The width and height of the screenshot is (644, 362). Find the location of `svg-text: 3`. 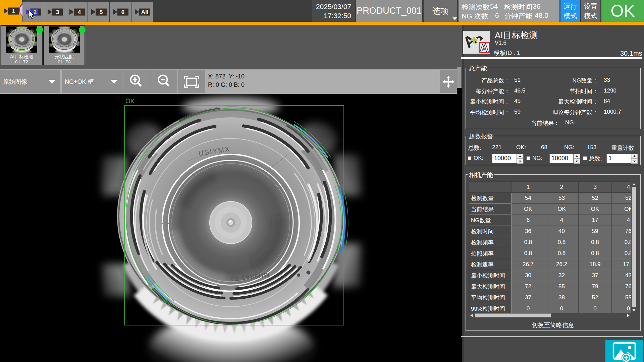

svg-text: 3 is located at coordinates (57, 12).